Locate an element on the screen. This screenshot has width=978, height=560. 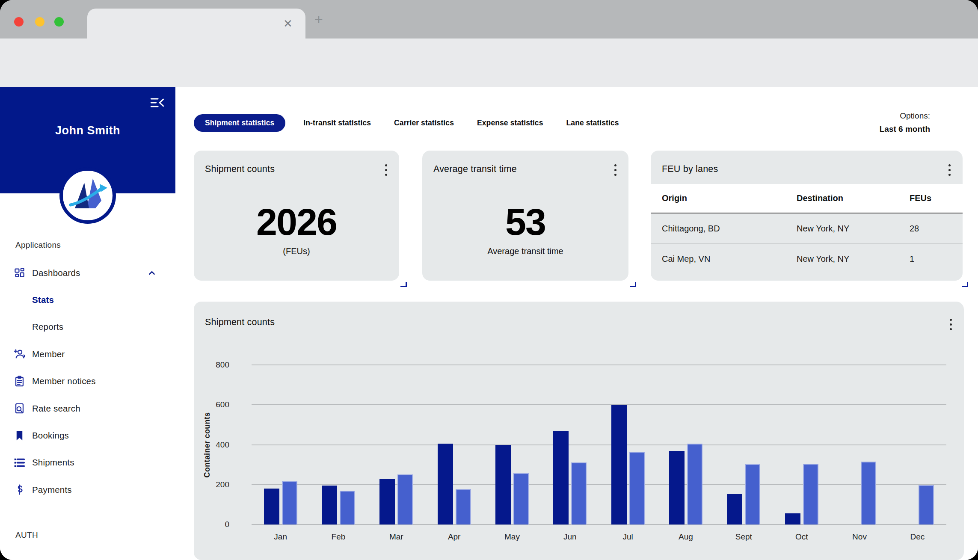
dollar-icon is located at coordinates (20, 489).